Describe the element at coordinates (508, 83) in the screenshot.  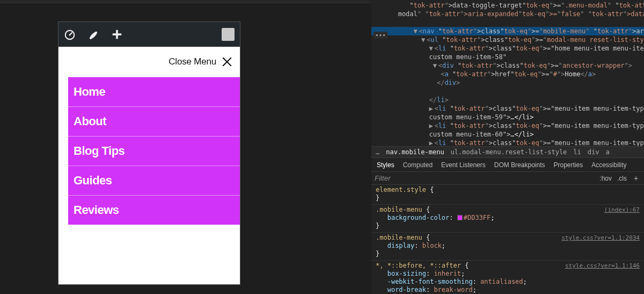
I see `dom-node-line: </div>` at that location.